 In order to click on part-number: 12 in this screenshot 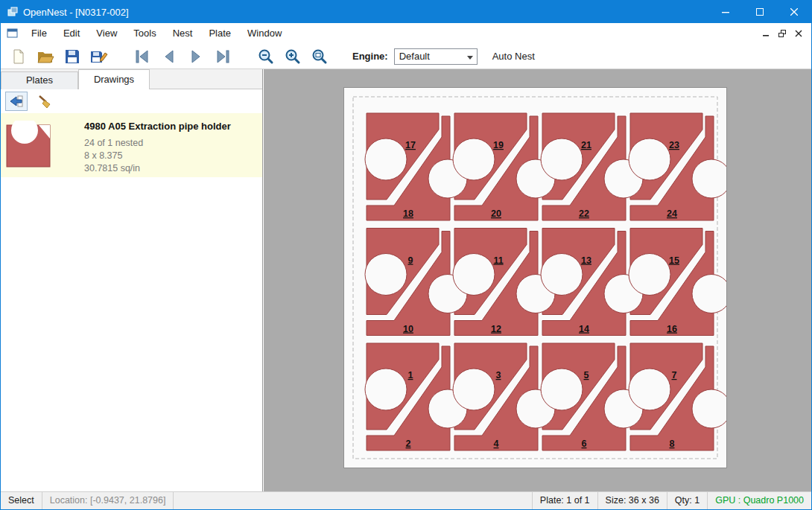, I will do `click(496, 329)`.